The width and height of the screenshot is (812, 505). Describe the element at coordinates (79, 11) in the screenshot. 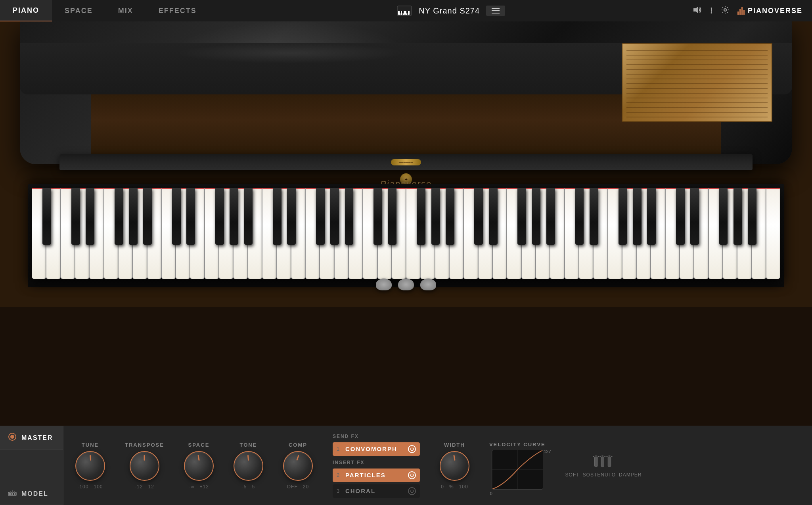

I see `tab-space: SPACE` at that location.